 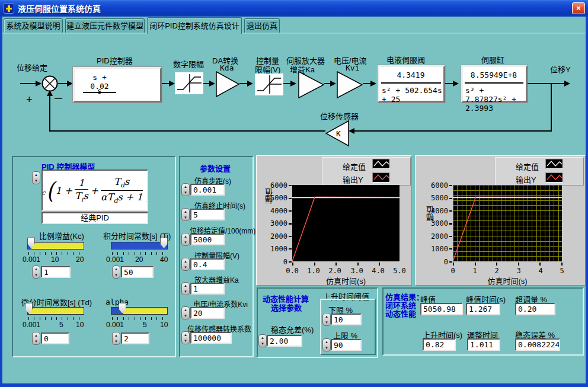 What do you see at coordinates (207, 313) in the screenshot?
I see `param-kvi-value: 20` at bounding box center [207, 313].